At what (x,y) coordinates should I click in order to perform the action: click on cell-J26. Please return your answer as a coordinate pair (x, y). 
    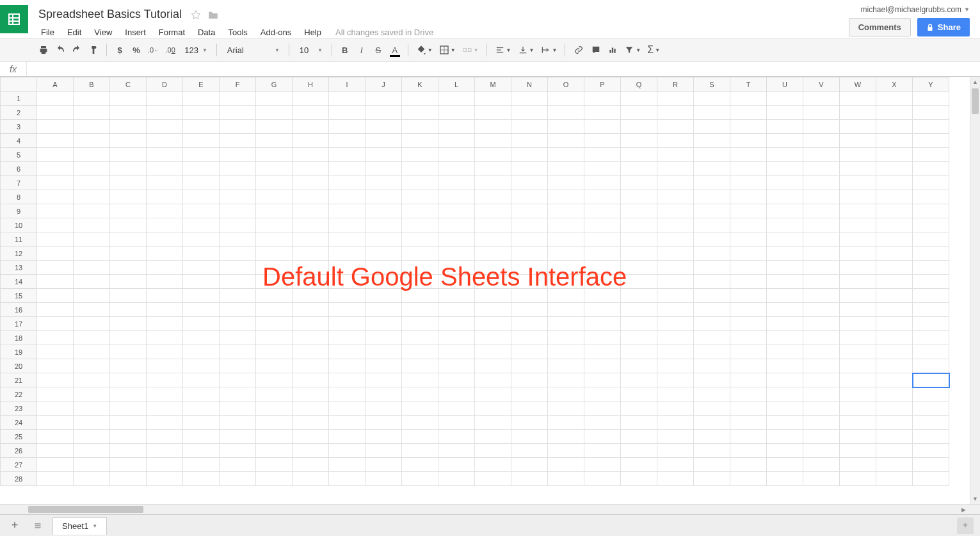
    Looking at the image, I should click on (384, 451).